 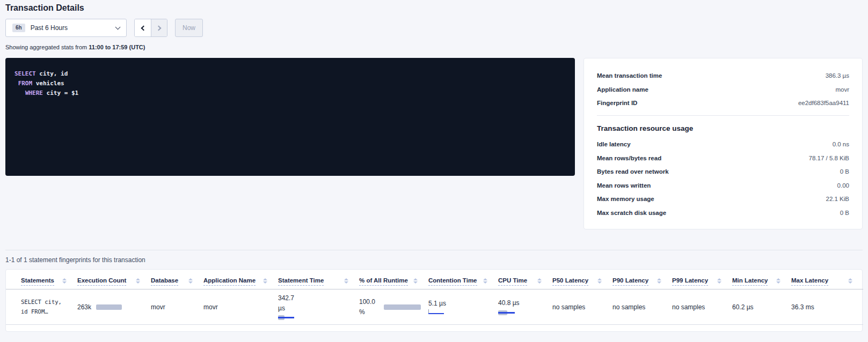 What do you see at coordinates (46, 47) in the screenshot?
I see `stats-period-prefix: Showing aggregated stats from` at bounding box center [46, 47].